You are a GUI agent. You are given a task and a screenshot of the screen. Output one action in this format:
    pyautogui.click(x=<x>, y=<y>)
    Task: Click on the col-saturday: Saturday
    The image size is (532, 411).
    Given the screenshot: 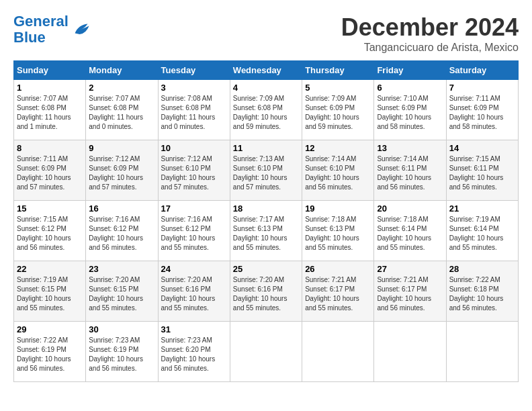 What is the action you would take?
    pyautogui.click(x=482, y=71)
    